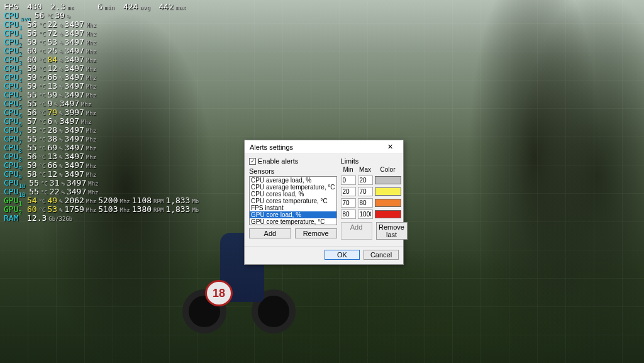 The image size is (644, 363). What do you see at coordinates (102, 183) in the screenshot?
I see `cpu-core-row: CPU1055°C 31% 3497Mhz` at bounding box center [102, 183].